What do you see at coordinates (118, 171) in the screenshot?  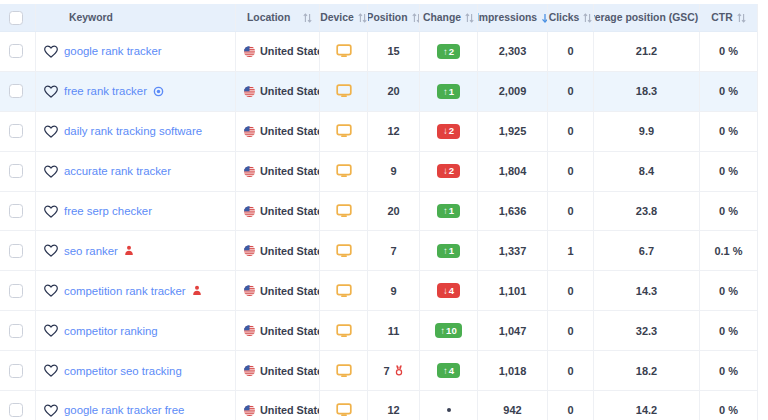 I see `keyword-link: accurate rank tracker` at bounding box center [118, 171].